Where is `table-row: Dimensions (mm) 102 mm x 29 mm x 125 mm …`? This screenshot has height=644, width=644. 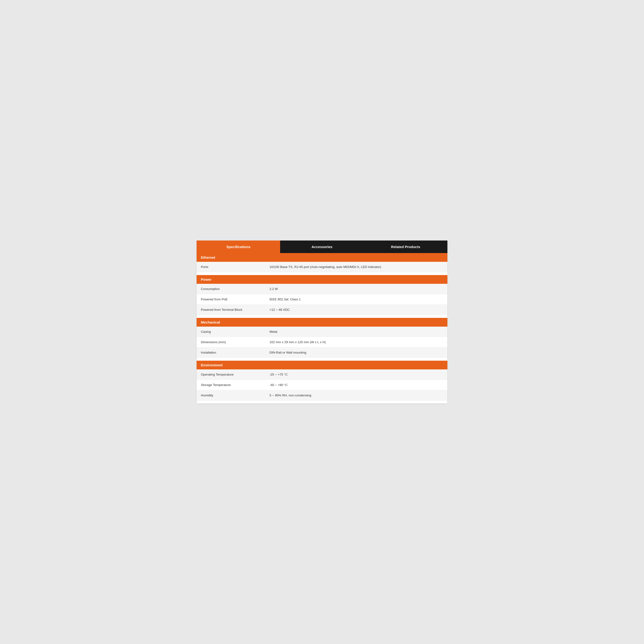
table-row: Dimensions (mm) 102 mm x 29 mm x 125 mm … is located at coordinates (322, 342).